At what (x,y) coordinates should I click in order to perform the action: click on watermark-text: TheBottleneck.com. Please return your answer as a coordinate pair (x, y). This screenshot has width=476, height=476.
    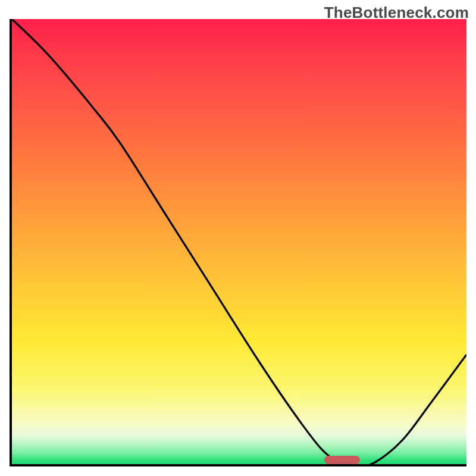
    Looking at the image, I should click on (396, 13).